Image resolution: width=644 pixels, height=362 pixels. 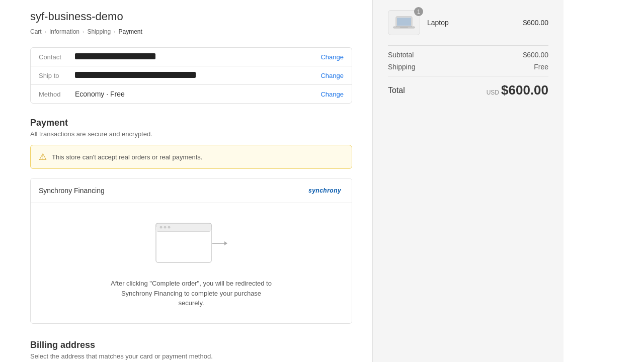 What do you see at coordinates (468, 90) in the screenshot?
I see `total-row: Total USD $600.00` at bounding box center [468, 90].